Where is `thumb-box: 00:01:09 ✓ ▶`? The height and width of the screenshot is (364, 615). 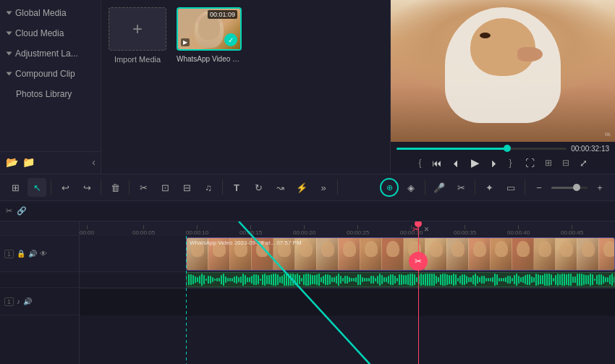
thumb-box: 00:01:09 ✓ ▶ is located at coordinates (209, 29).